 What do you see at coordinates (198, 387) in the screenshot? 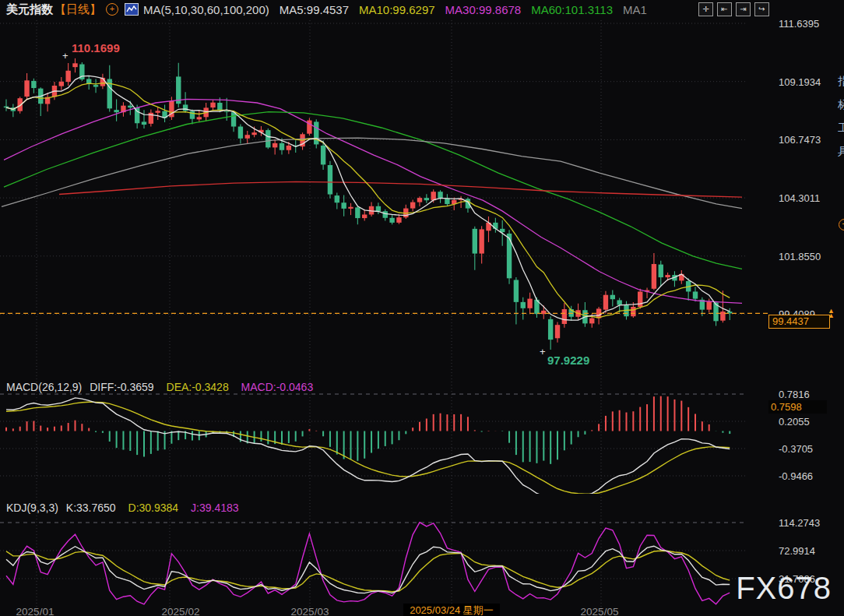
I see `macd-dea-value: DEA:-0.3428` at bounding box center [198, 387].